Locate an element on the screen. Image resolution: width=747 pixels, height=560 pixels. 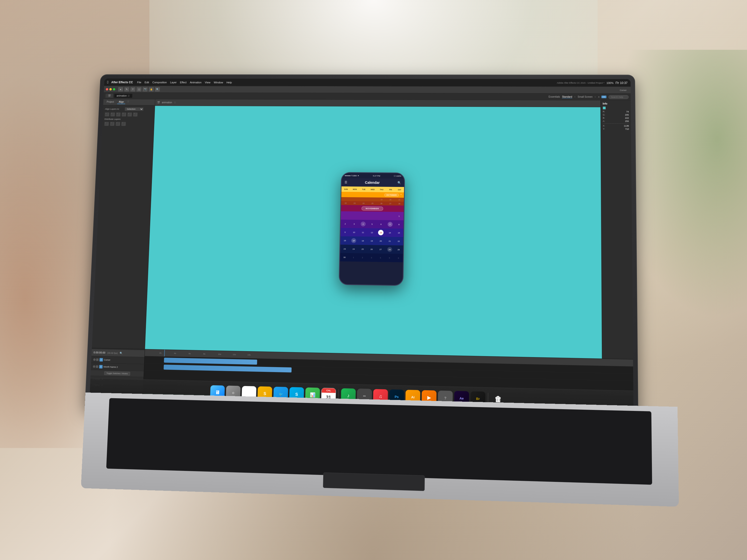
a-value: 255 is located at coordinates (627, 121).